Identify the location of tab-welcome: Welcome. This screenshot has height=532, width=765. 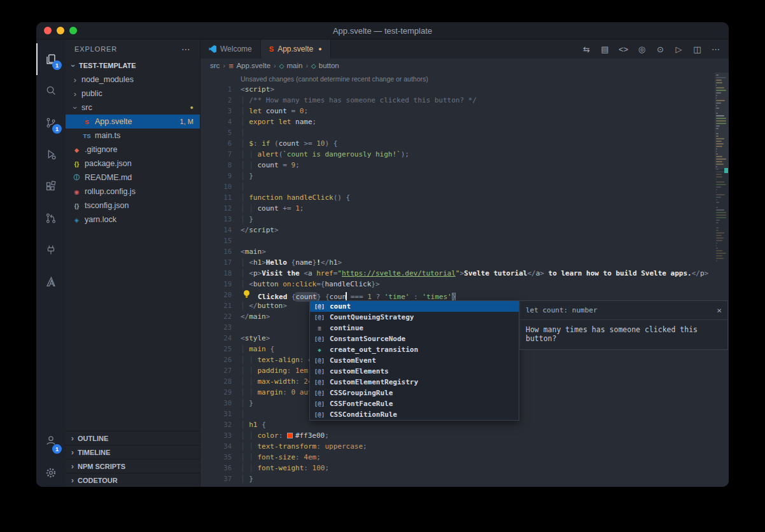
(230, 49).